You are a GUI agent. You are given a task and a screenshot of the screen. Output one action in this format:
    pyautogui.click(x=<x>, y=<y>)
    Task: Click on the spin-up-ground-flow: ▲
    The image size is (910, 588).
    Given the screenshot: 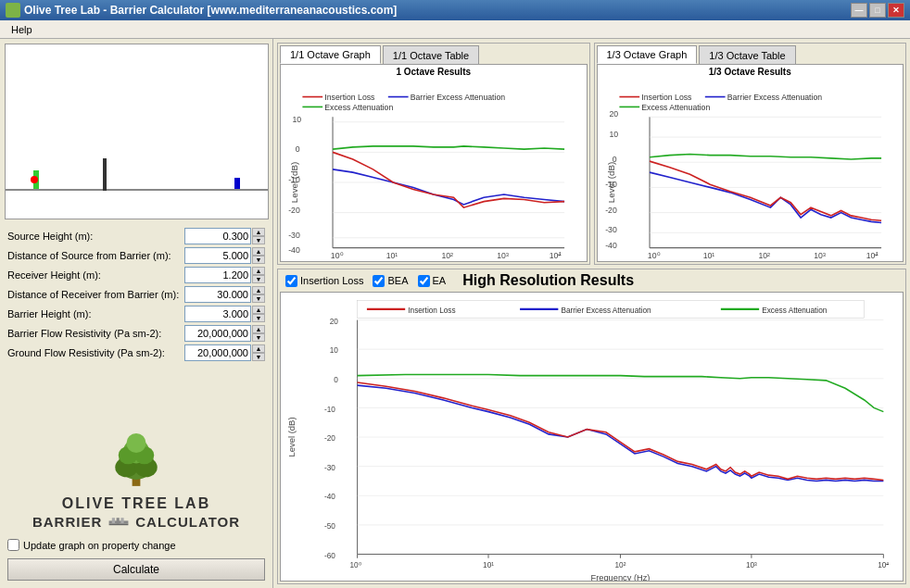 What is the action you would take?
    pyautogui.click(x=259, y=348)
    